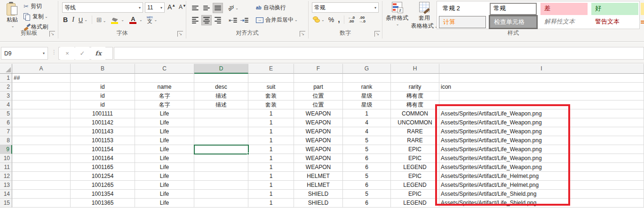 The image size is (644, 208). I want to click on cell-H7: RARE, so click(415, 131).